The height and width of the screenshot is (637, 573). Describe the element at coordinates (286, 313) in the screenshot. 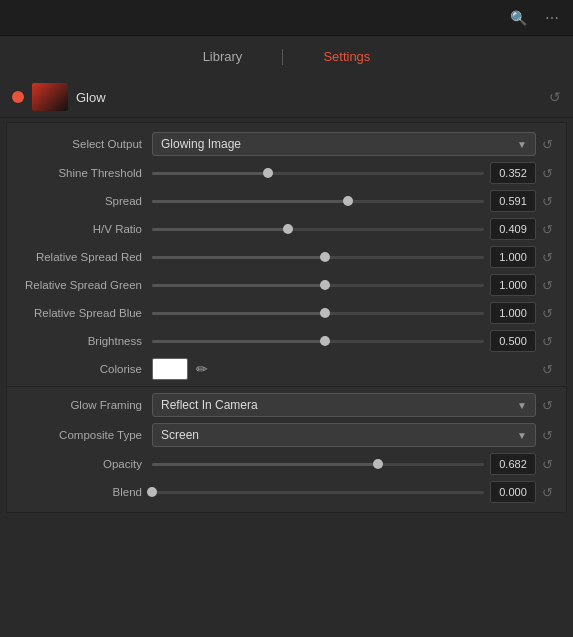

I see `row-rel-spread-blue: Relative Spread Blue↺` at that location.